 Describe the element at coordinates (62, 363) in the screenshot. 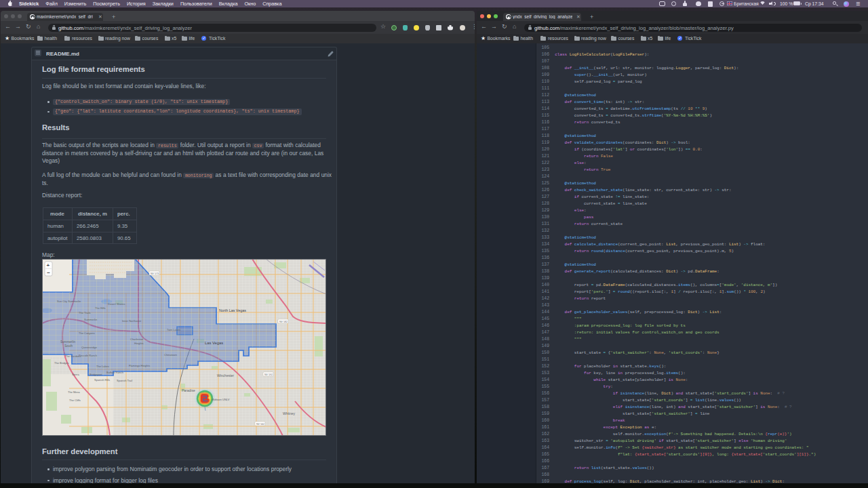

I see `svg-text: The Bridges` at that location.